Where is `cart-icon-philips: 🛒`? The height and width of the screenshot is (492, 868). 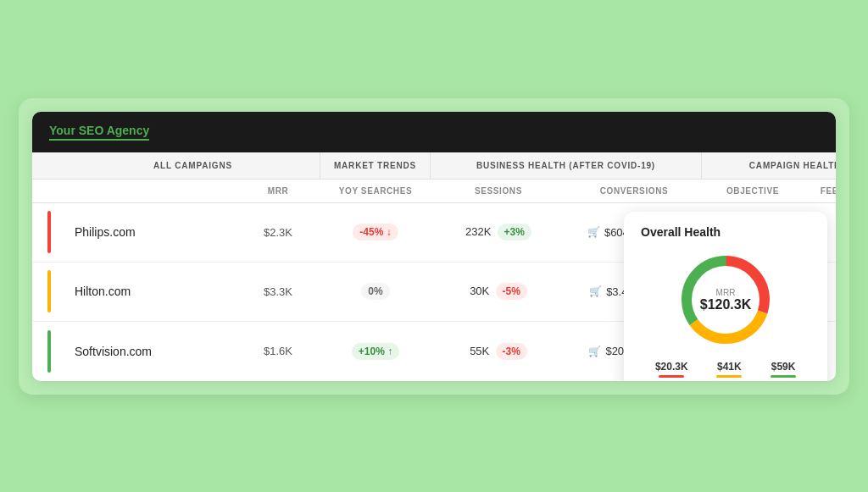 cart-icon-philips: 🛒 is located at coordinates (593, 232).